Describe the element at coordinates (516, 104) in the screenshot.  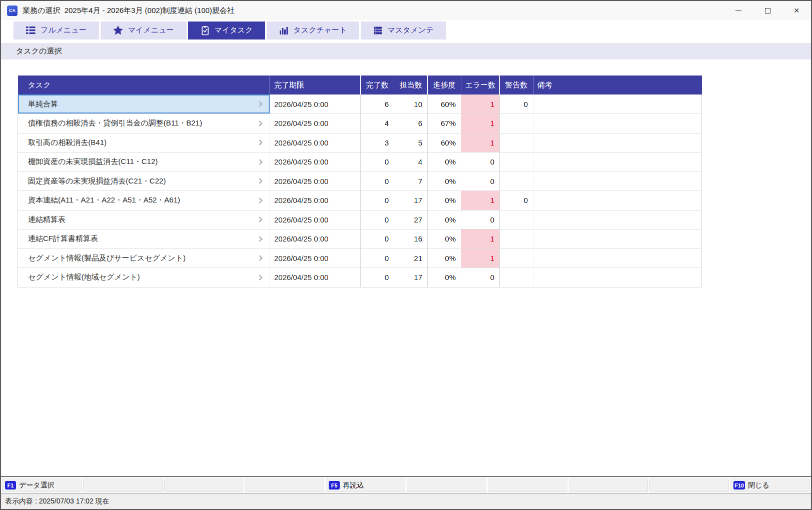
I see `warning-count-cell: 0` at that location.